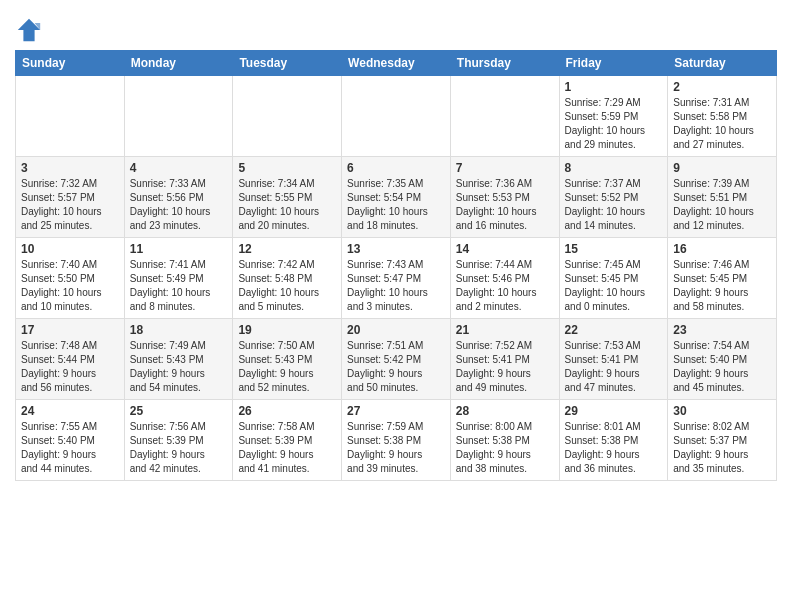  I want to click on day-info: Sunrise: 7:44 AM Sunset: 5:46 PM Dayligh…, so click(505, 286).